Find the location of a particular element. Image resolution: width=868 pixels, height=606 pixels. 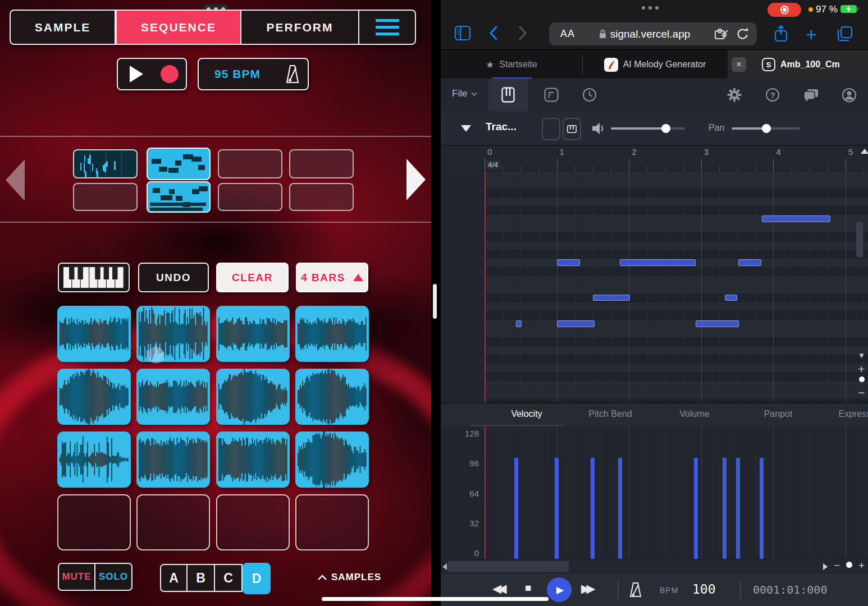

bank-d-button: D is located at coordinates (257, 579).